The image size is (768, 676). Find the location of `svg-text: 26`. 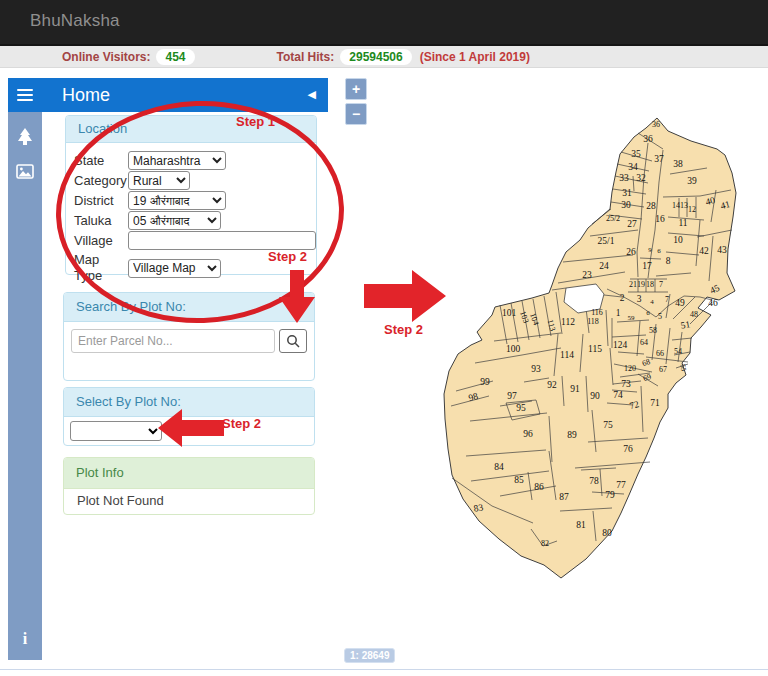

svg-text: 26 is located at coordinates (631, 252).